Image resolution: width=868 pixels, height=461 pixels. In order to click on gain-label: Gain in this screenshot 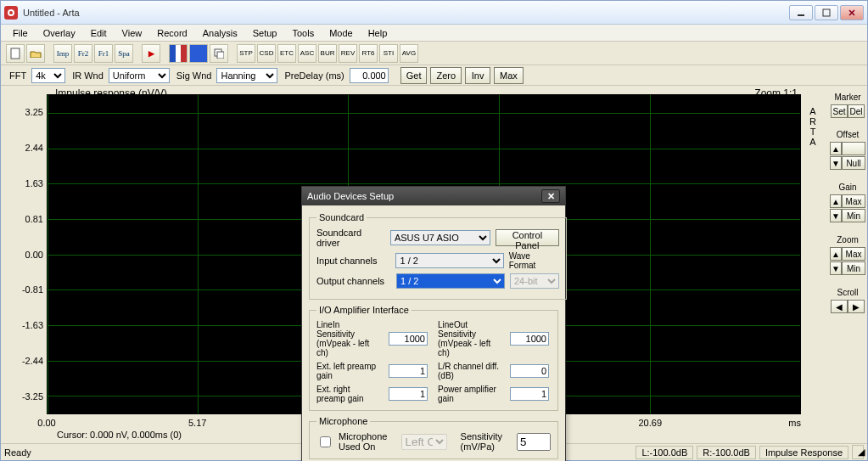, I will do `click(847, 187)`.